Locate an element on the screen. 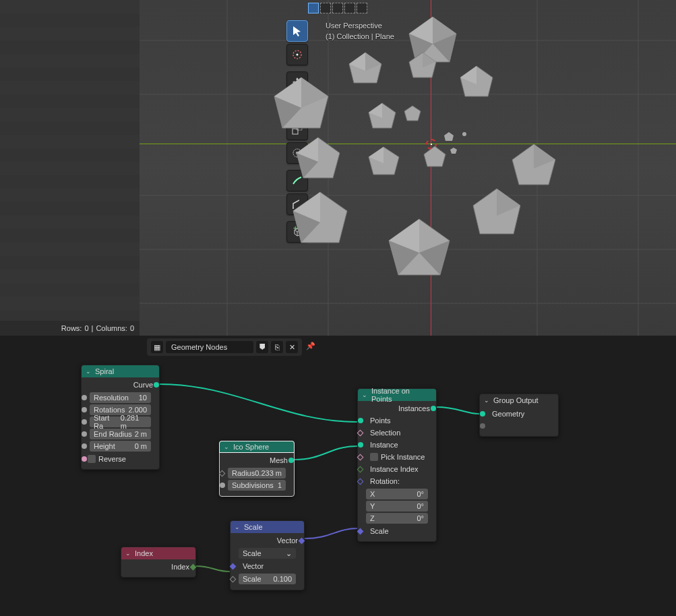 The image size is (676, 616). viewport-info: User Perspective (1) Collection | Plane is located at coordinates (360, 31).